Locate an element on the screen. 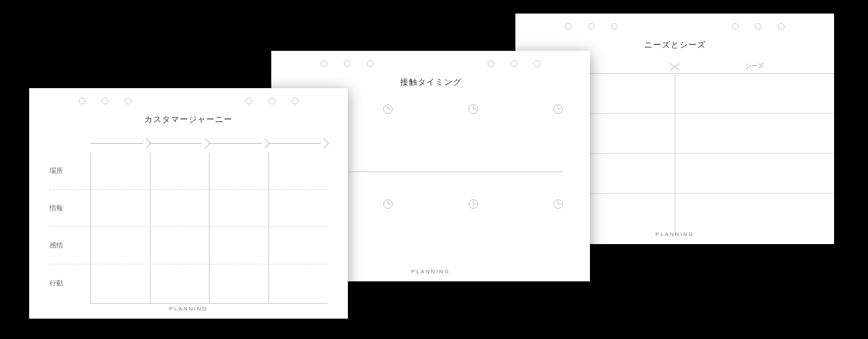  phase-arrows is located at coordinates (209, 144).